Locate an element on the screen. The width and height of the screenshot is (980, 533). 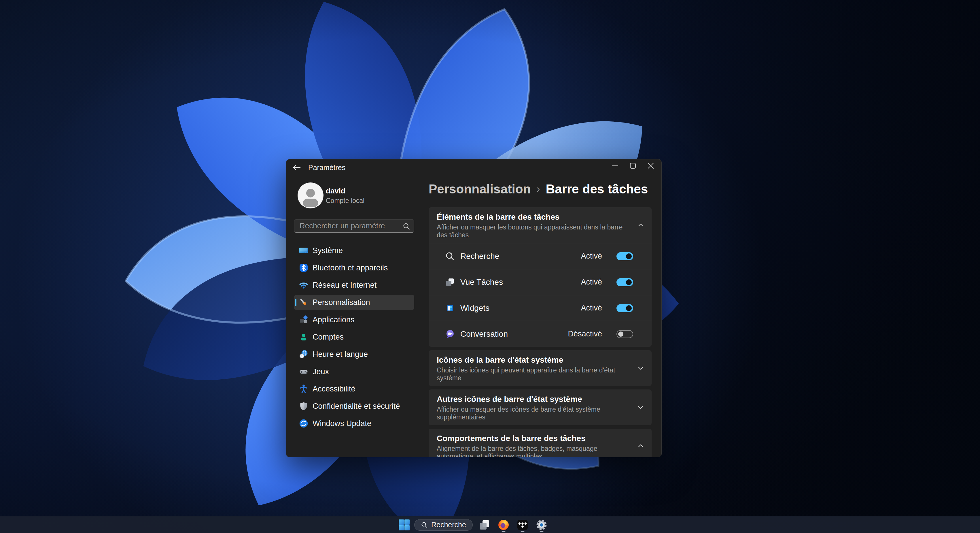
apps-icon is located at coordinates (304, 320).